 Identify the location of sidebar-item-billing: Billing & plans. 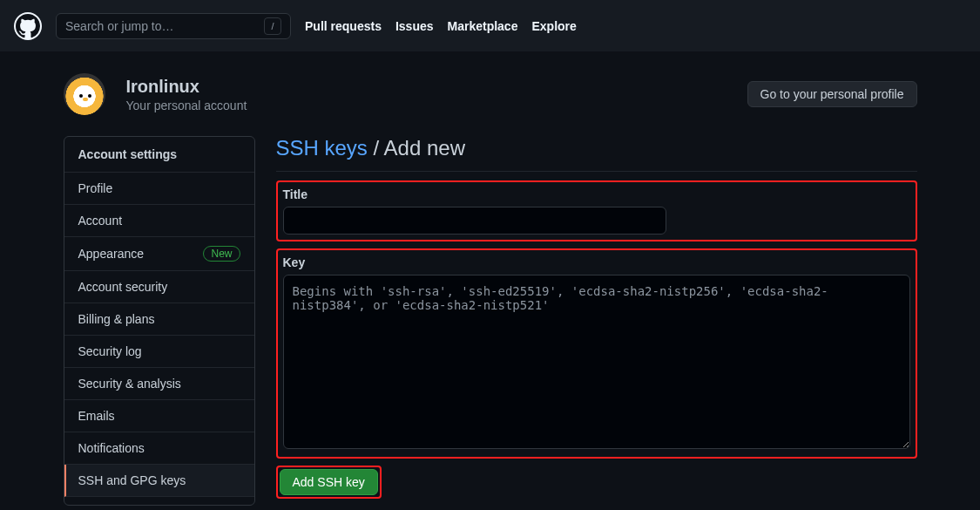
(159, 319).